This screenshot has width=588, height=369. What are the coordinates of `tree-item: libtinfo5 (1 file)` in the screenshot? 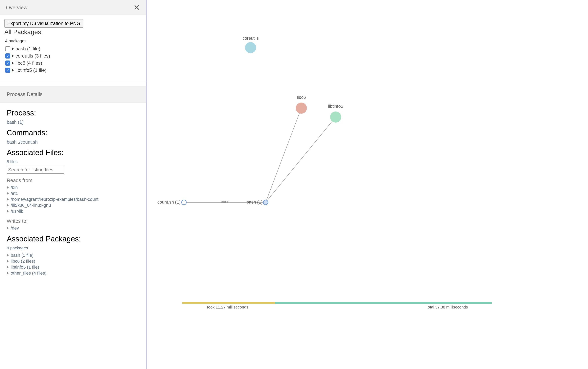 It's located at (73, 267).